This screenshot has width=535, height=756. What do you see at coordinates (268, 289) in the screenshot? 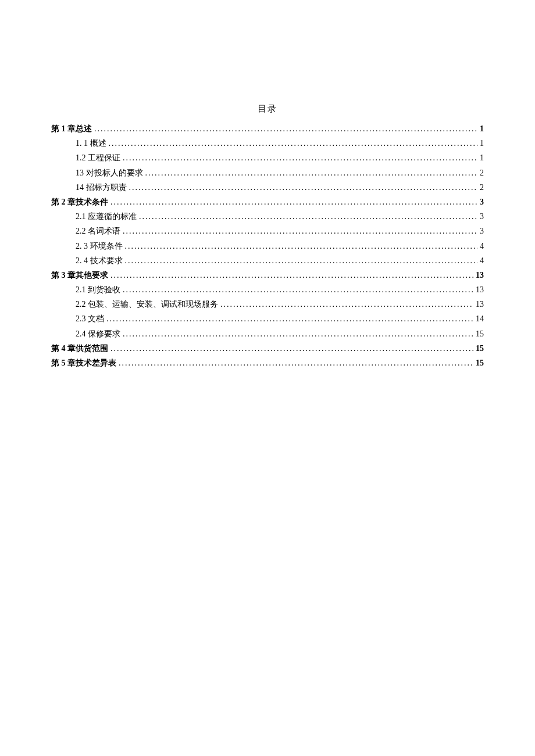
I see `toc-entry: 2.1 到货验收13` at bounding box center [268, 289].